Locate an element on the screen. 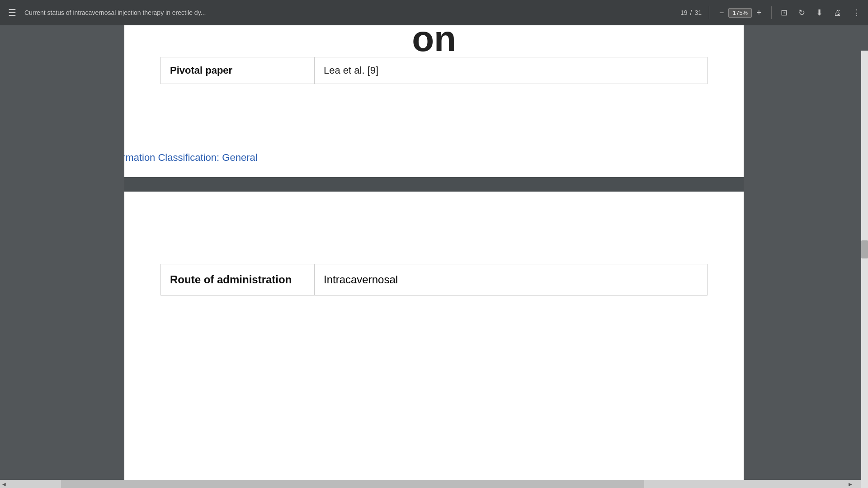 This screenshot has height=488, width=868. white-space is located at coordinates (434, 228).